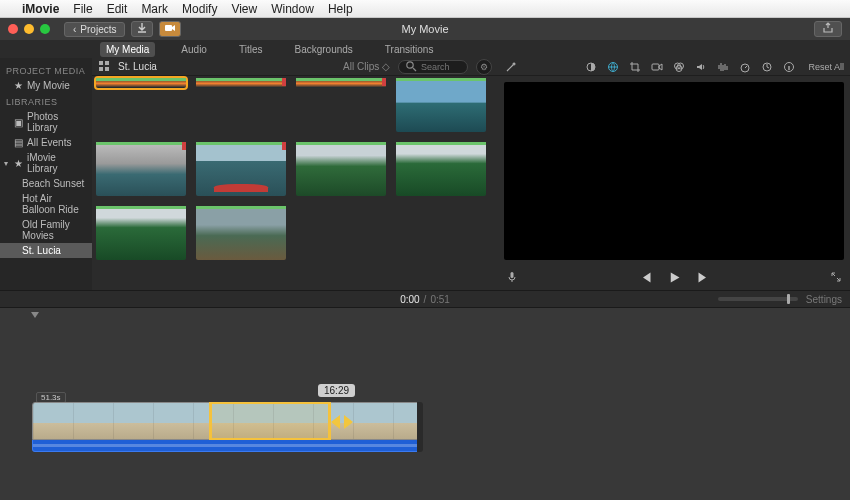 Image resolution: width=850 pixels, height=500 pixels. What do you see at coordinates (154, 9) in the screenshot?
I see `menu-mark: Mark` at bounding box center [154, 9].